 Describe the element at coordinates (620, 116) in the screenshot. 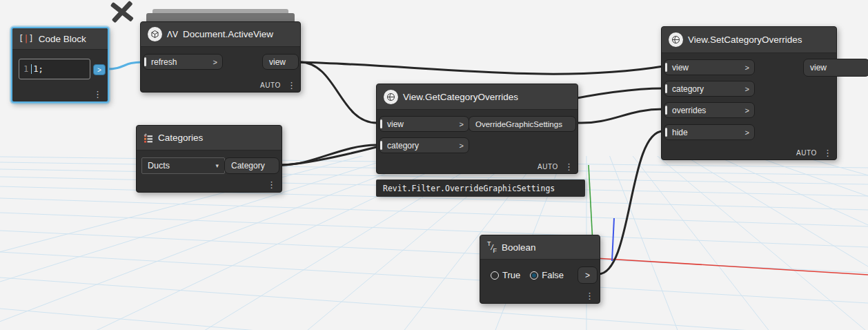

I see `wire-overrides-to-set-overrides` at that location.